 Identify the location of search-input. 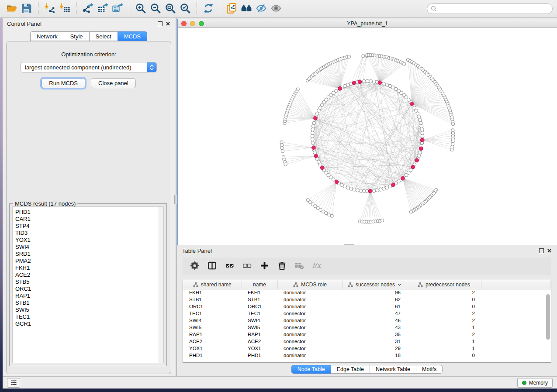
(494, 9).